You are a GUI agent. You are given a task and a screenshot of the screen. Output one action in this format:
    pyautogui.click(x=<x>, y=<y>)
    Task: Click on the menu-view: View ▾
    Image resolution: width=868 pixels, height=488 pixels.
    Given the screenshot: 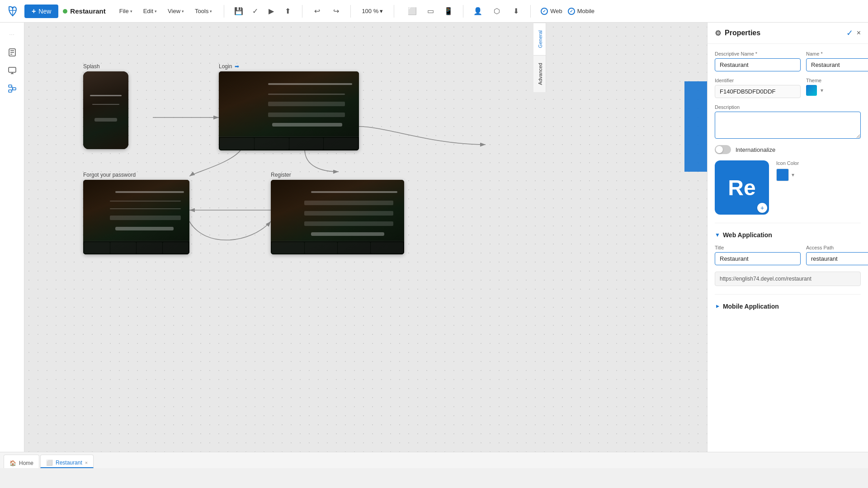 What is the action you would take?
    pyautogui.click(x=176, y=11)
    